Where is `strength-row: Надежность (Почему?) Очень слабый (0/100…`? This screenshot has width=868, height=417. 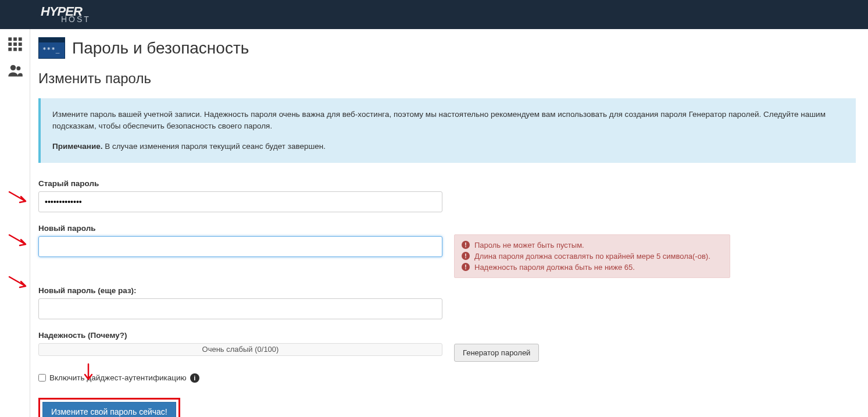 strength-row: Надежность (Почему?) Очень слабый (0/100… is located at coordinates (447, 347).